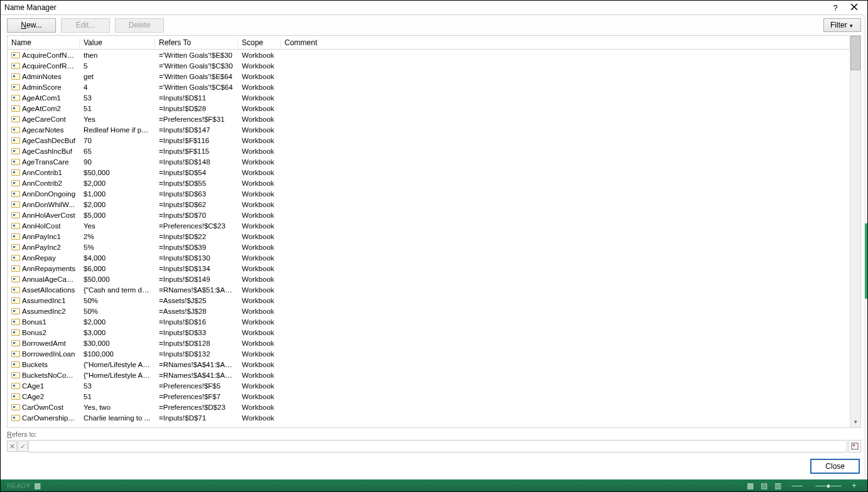 The width and height of the screenshot is (868, 492). I want to click on table-row: AnnHolAverCost$5,000=Inputs!$D$70Workboo…, so click(428, 215).